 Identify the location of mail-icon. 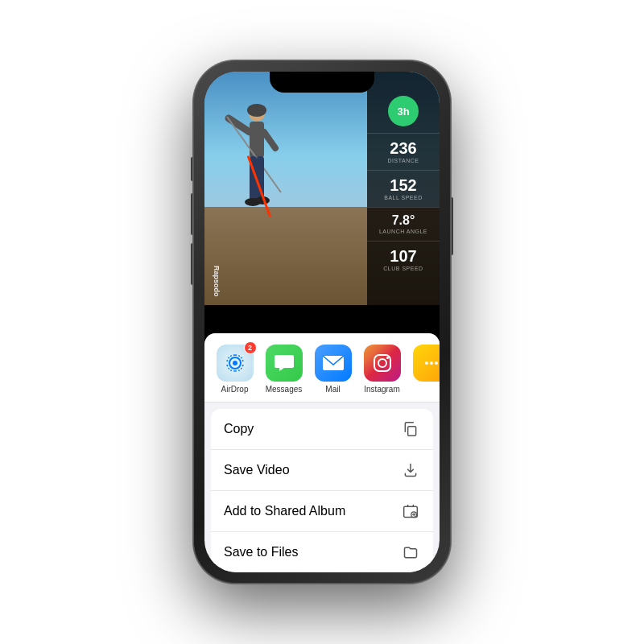
(333, 363).